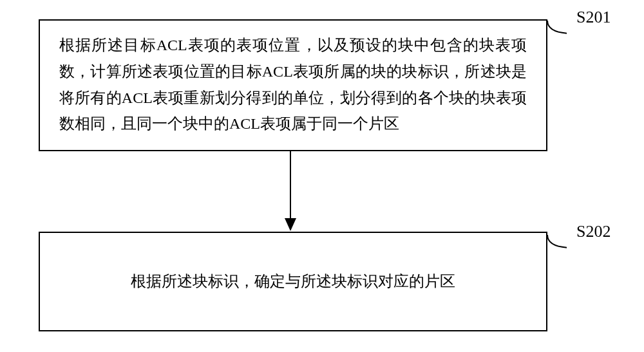 The width and height of the screenshot is (644, 352). Describe the element at coordinates (290, 192) in the screenshot. I see `arrow-s201-to-s202` at that location.